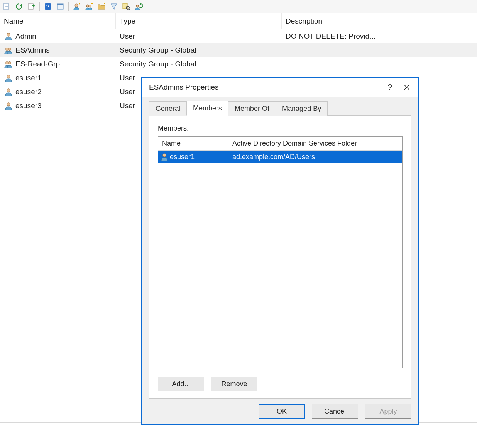 The height and width of the screenshot is (448, 477). What do you see at coordinates (280, 384) in the screenshot?
I see `members-button-row: Add... Remove` at bounding box center [280, 384].